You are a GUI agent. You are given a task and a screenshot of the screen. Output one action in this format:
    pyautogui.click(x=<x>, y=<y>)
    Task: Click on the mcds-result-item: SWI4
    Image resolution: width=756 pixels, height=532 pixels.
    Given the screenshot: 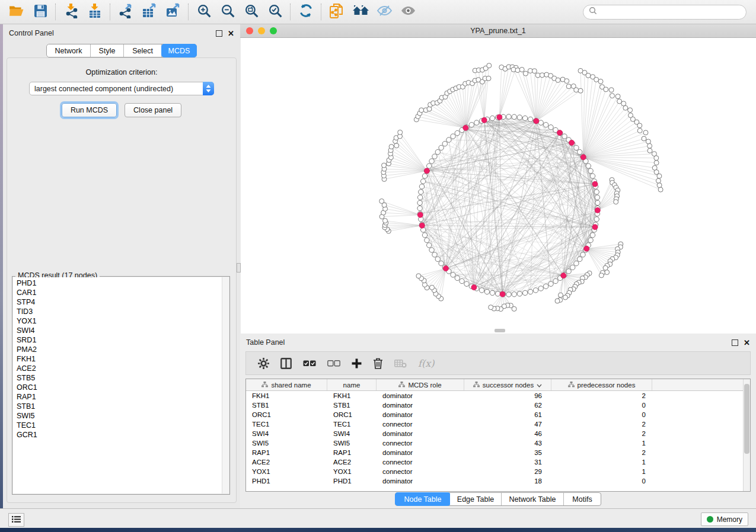 What is the action you would take?
    pyautogui.click(x=117, y=331)
    